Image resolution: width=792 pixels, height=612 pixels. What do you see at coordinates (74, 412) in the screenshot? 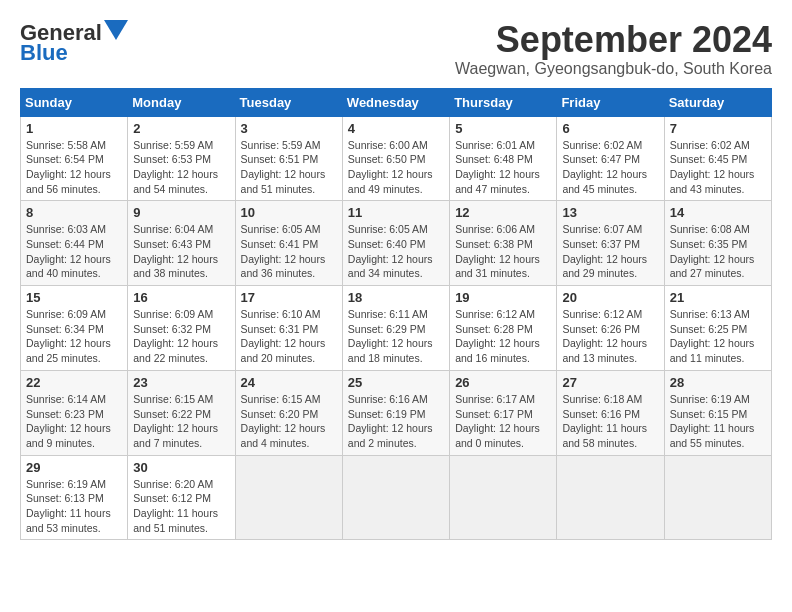
I see `calendar-day-cell: 22Sunrise: 6:14 AM Sunset: 6:23 PM Dayli…` at bounding box center [74, 412].